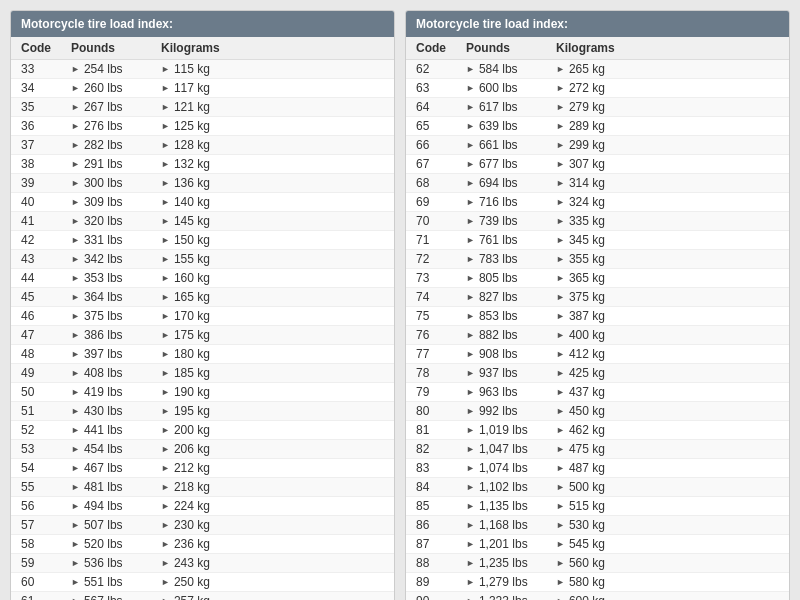 The height and width of the screenshot is (600, 800). I want to click on pounds-cell: ► 617 lbs, so click(511, 107).